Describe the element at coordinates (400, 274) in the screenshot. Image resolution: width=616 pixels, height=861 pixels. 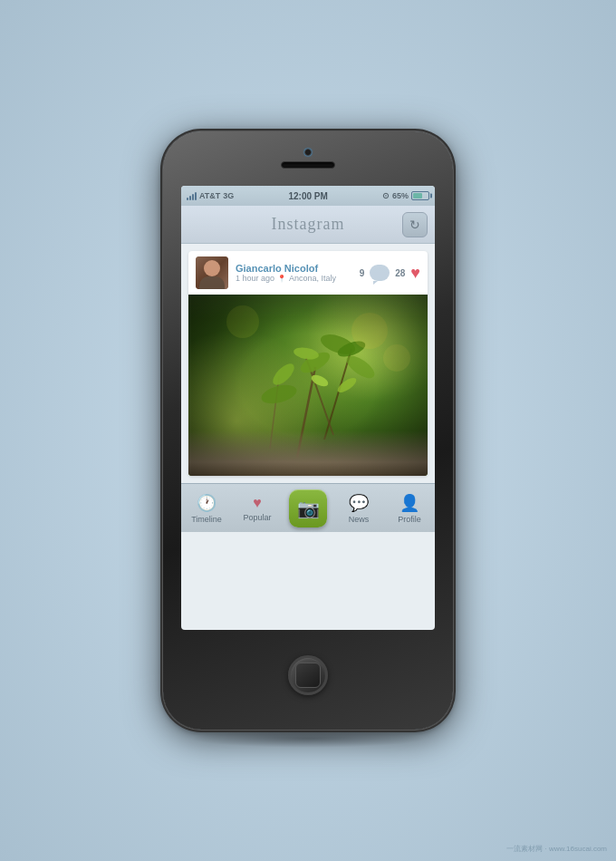
I see `like-count: 28` at that location.